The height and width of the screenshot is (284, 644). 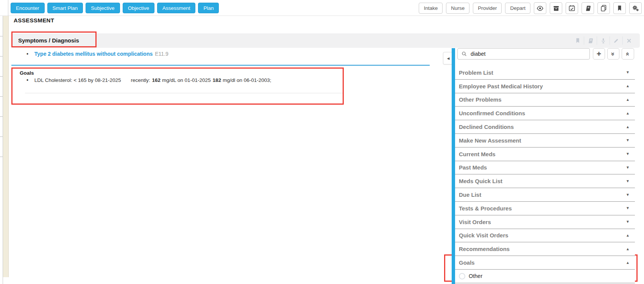 I want to click on sidebar-item-meds-quick-list: Meds Quick List▼, so click(x=545, y=181).